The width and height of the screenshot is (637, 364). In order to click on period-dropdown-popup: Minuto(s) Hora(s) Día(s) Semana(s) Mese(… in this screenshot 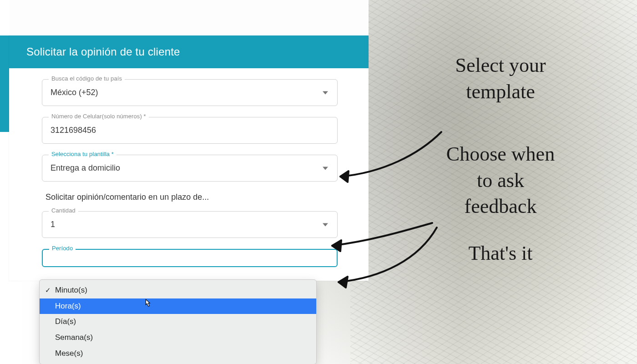, I will do `click(178, 322)`.